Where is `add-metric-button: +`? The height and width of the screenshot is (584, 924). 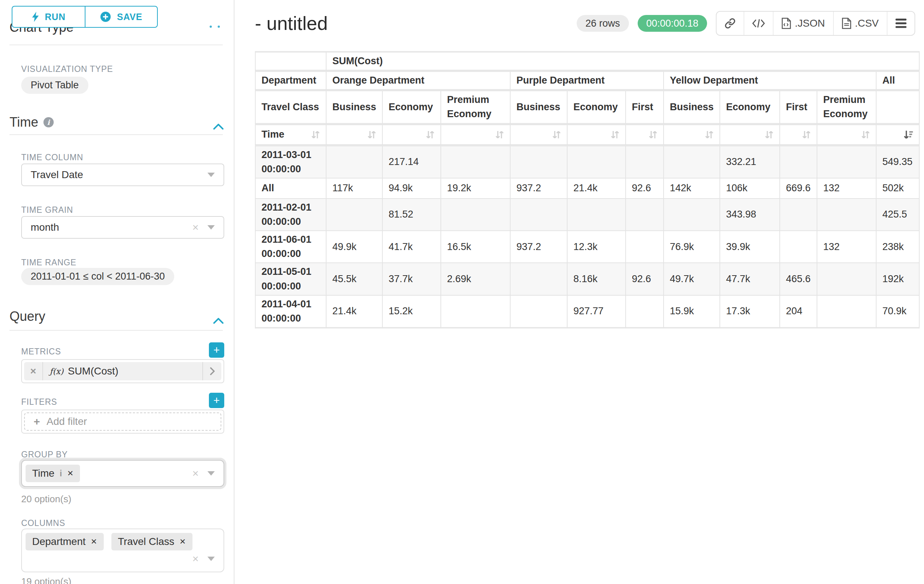
add-metric-button: + is located at coordinates (216, 350).